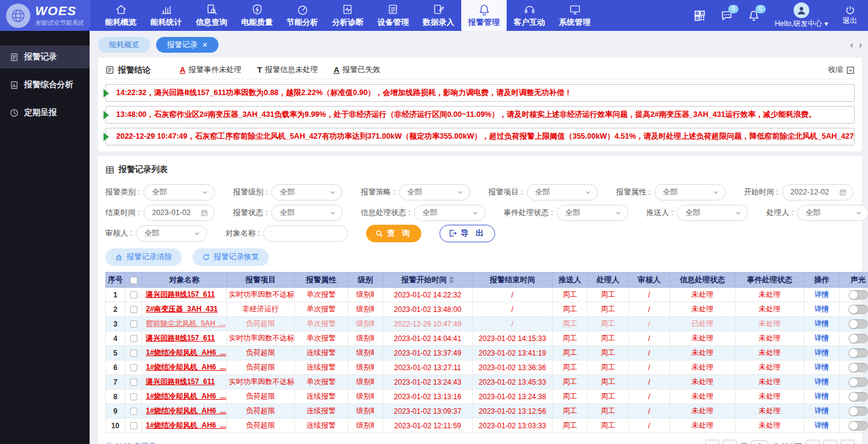 This screenshot has width=868, height=444. What do you see at coordinates (231, 257) in the screenshot?
I see `restore-records-button: 报警记录恢复` at bounding box center [231, 257].